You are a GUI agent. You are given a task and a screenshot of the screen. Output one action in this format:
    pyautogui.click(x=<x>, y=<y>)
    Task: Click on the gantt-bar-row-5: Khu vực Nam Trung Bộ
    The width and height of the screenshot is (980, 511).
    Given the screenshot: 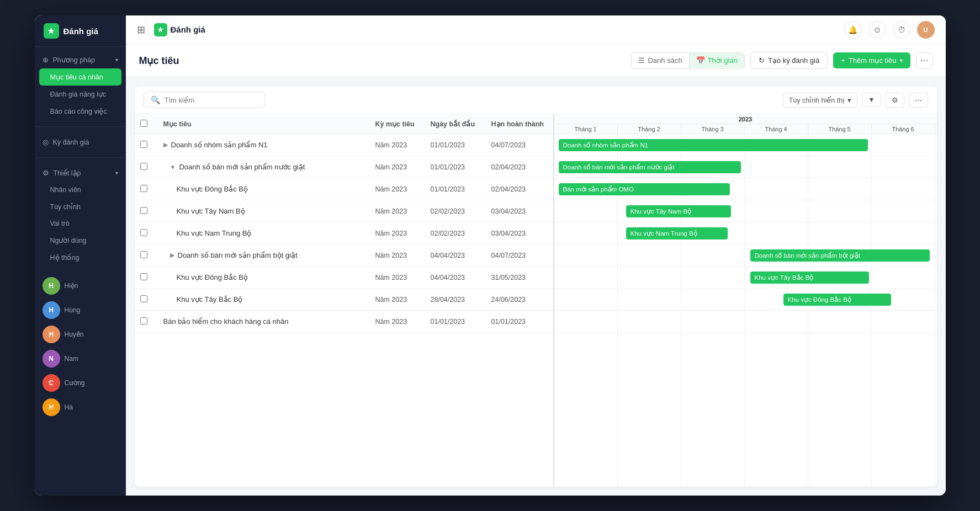 What is the action you would take?
    pyautogui.click(x=745, y=233)
    